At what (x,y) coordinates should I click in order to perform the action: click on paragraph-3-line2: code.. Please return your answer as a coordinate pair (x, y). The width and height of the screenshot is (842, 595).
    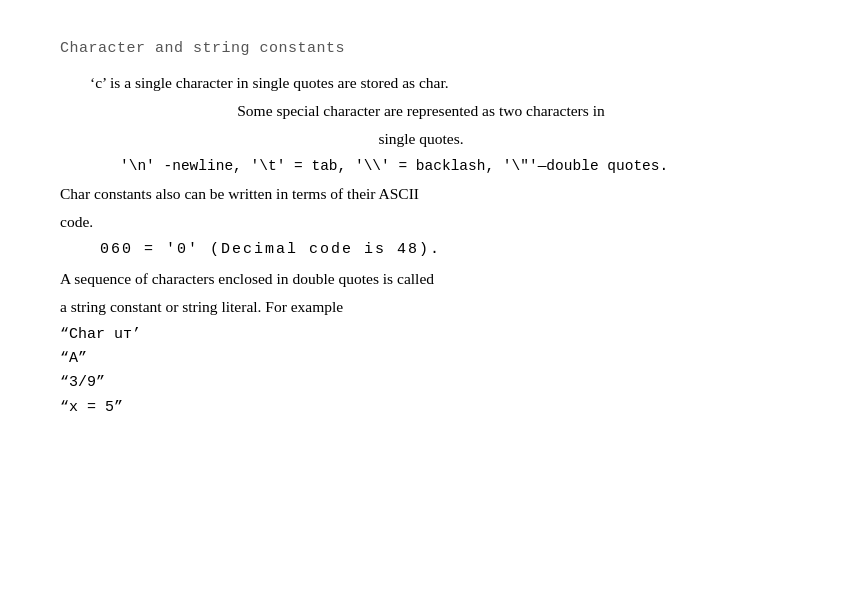
    Looking at the image, I should click on (421, 222).